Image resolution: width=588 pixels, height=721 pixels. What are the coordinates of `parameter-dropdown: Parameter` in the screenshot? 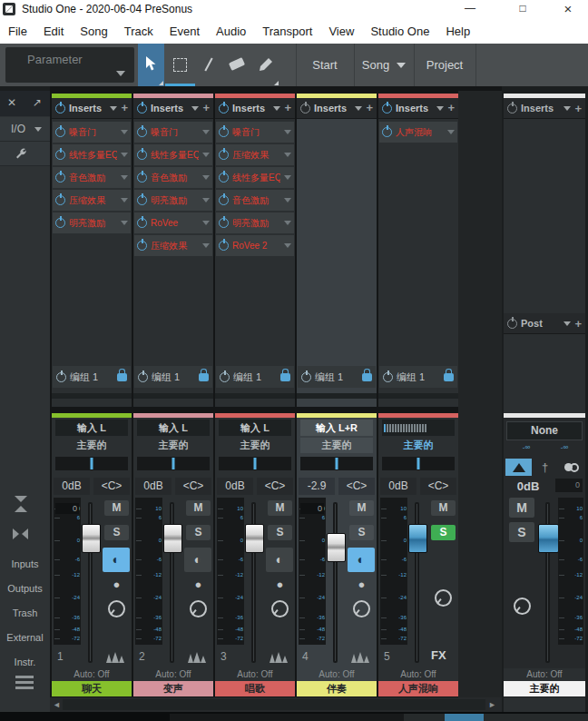 It's located at (70, 65).